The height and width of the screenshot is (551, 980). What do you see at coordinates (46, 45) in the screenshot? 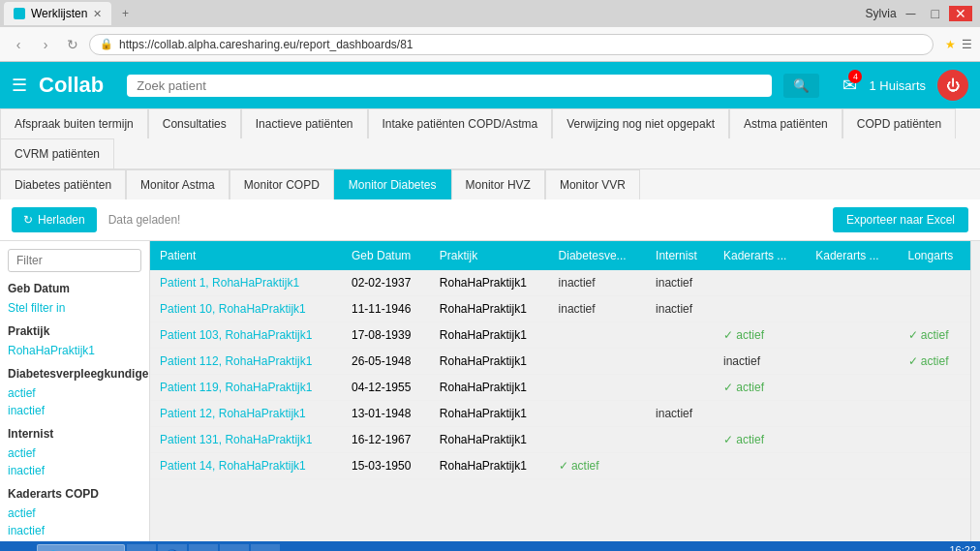
I see `forward-button: ›` at bounding box center [46, 45].